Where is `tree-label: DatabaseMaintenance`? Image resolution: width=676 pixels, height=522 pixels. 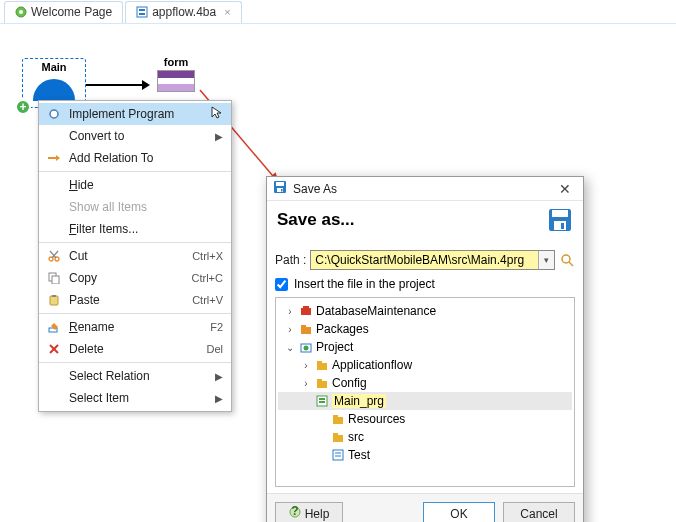 tree-label: DatabaseMaintenance is located at coordinates (376, 311).